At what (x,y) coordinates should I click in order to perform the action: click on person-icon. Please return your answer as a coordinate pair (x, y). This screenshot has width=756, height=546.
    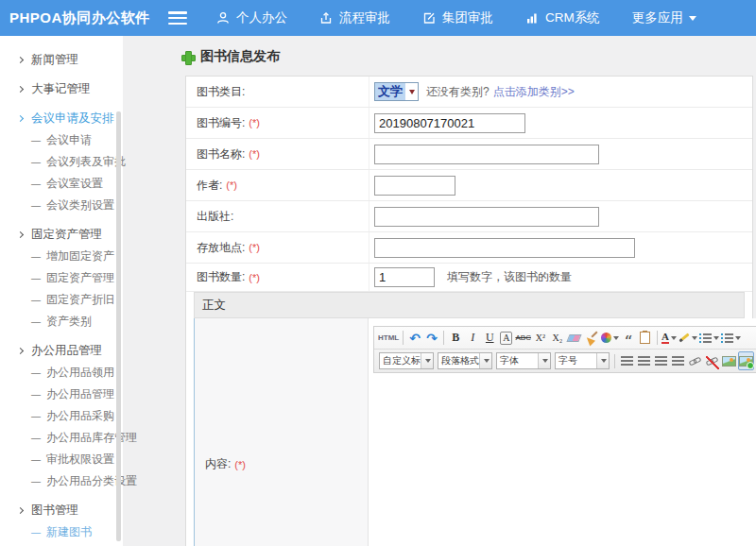
    Looking at the image, I should click on (223, 18).